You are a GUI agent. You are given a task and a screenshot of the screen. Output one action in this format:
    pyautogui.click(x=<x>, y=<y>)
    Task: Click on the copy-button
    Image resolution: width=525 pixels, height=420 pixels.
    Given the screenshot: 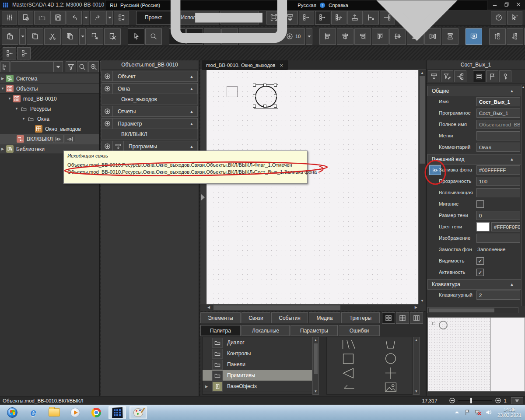 What is the action you would take?
    pyautogui.click(x=35, y=37)
    